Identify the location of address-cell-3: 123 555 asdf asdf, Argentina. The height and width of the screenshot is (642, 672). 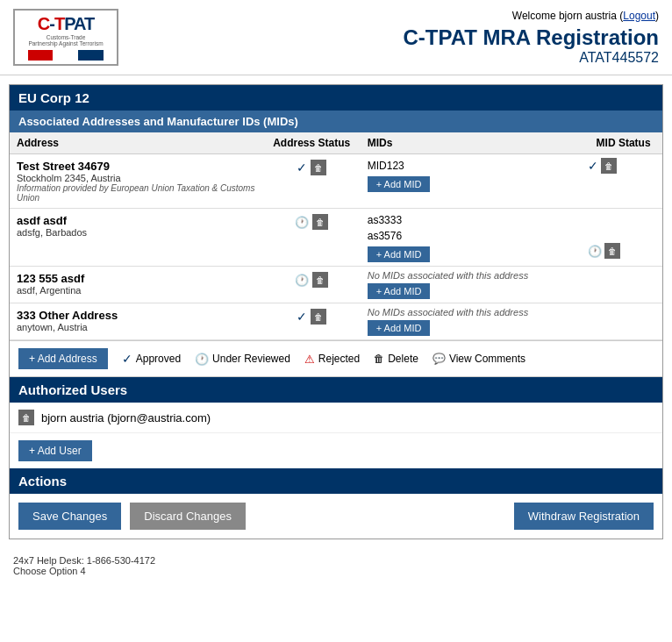
(137, 285).